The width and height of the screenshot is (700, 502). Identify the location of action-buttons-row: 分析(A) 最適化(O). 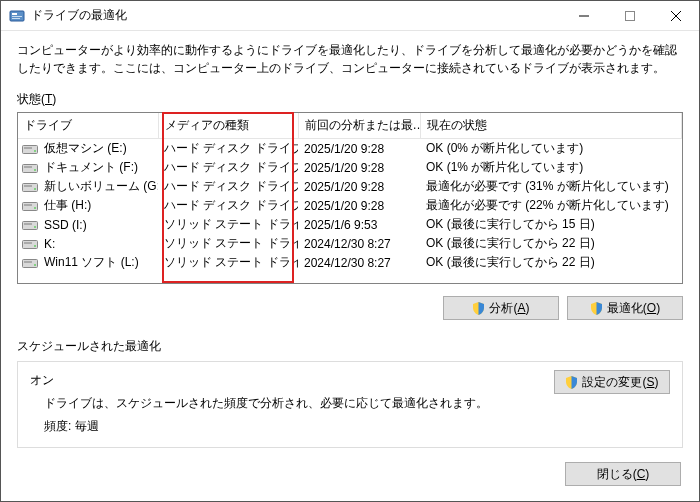
(350, 308).